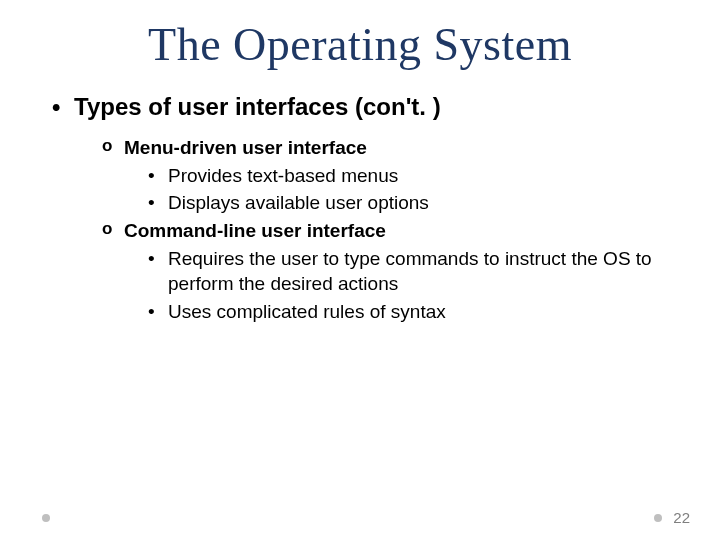 The height and width of the screenshot is (540, 720). I want to click on detail-type-commands: Requires the user to type commands to in…, so click(419, 272).